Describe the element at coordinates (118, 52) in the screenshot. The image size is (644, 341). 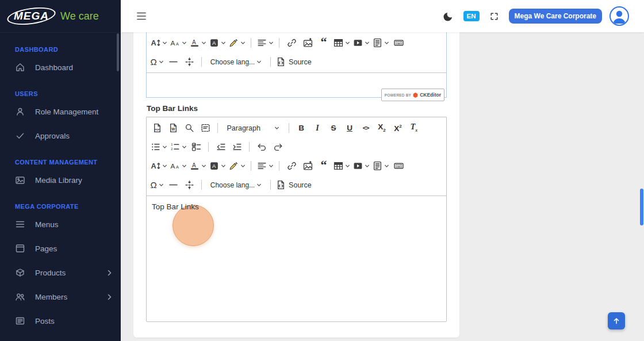
I see `sidebar-scrollbar-thumb` at that location.